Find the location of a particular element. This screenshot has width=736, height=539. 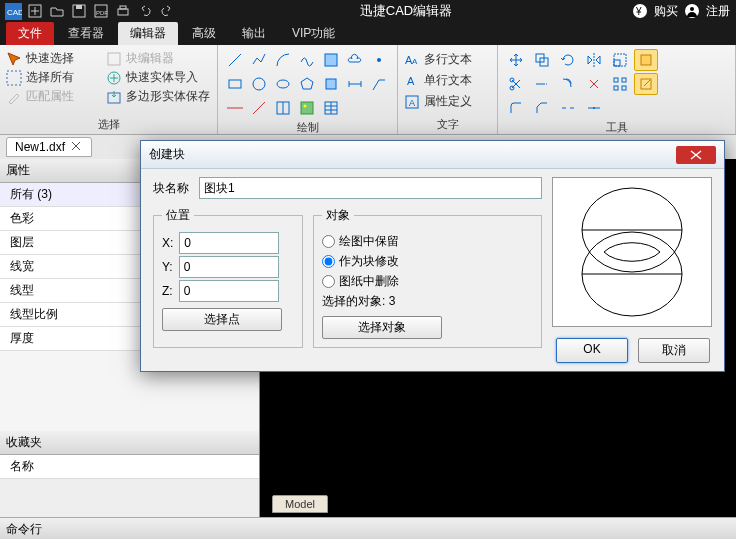

currency-icon: ¥ is located at coordinates (640, 11).